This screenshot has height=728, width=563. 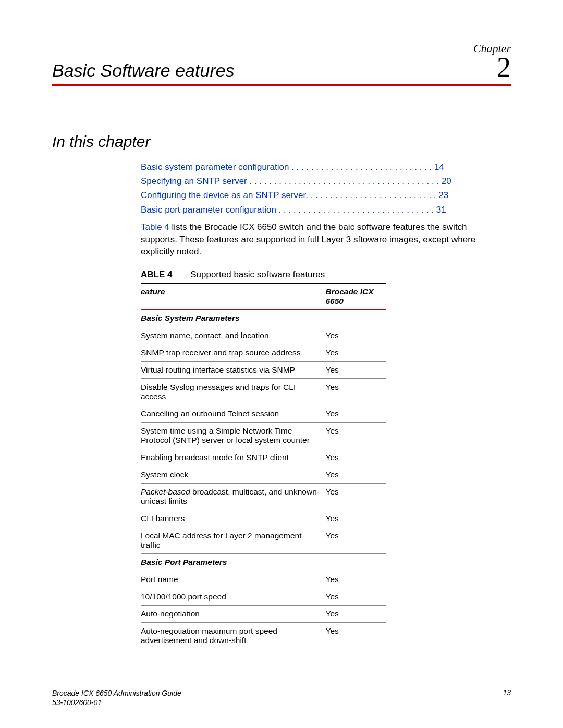 What do you see at coordinates (155, 227) in the screenshot?
I see `table-ref-link: Table 4` at bounding box center [155, 227].